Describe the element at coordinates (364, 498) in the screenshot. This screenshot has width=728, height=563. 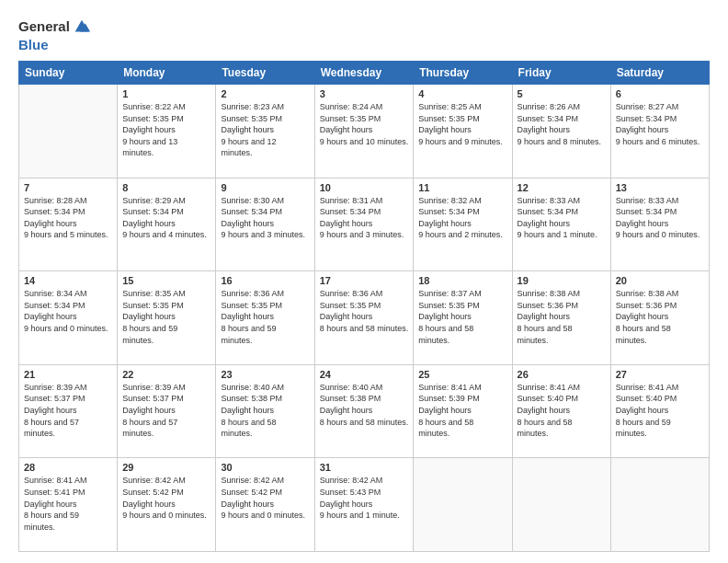
I see `day-info: Sunrise: 8:42 AM Sunset: 5:43 PM Dayligh…` at that location.